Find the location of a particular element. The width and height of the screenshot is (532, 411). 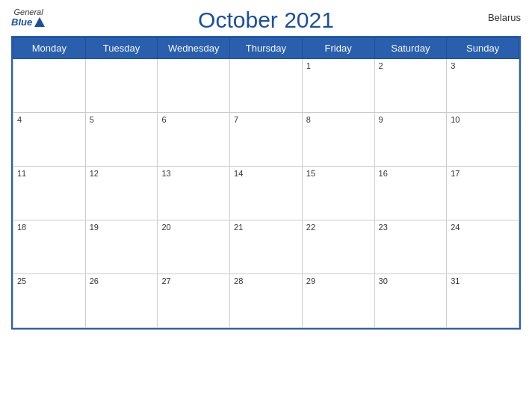

day-number: 19 is located at coordinates (122, 227).